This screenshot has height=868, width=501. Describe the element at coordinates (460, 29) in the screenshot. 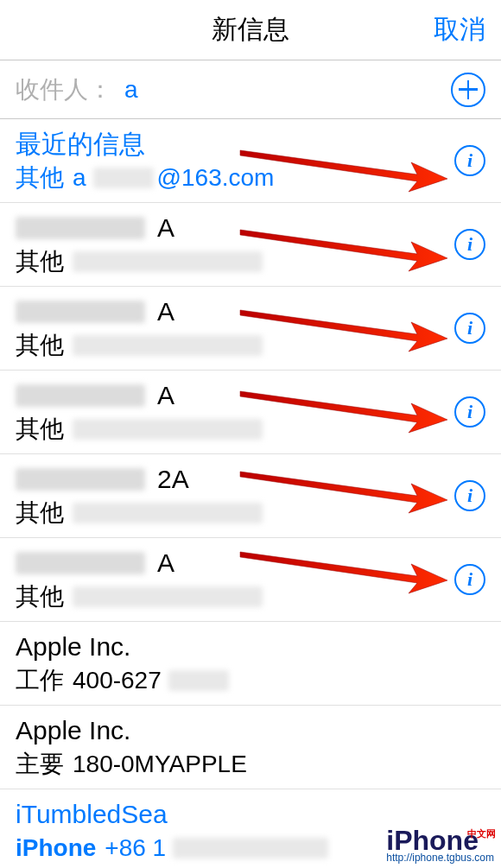

I see `cancel-button: 取消` at that location.